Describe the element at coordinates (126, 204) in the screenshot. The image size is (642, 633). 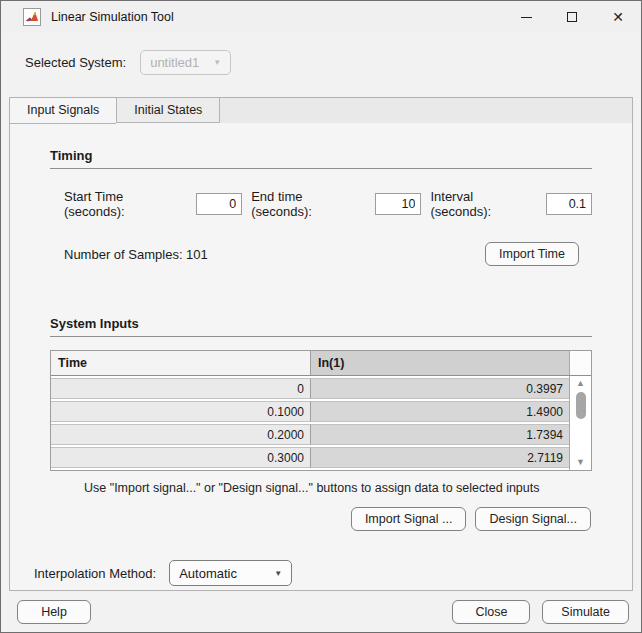
I see `start-time-label: Start Time (seconds):` at that location.